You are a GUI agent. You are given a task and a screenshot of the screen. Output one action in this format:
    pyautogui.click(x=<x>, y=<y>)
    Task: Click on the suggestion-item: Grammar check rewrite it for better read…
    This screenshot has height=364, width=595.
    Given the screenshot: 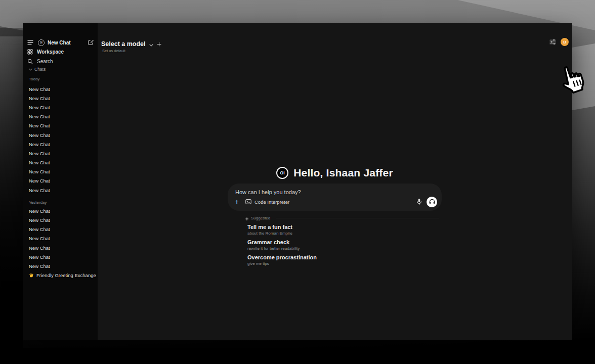 What is the action you would take?
    pyautogui.click(x=345, y=245)
    